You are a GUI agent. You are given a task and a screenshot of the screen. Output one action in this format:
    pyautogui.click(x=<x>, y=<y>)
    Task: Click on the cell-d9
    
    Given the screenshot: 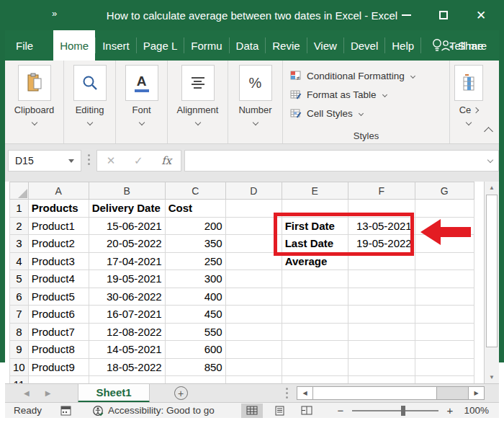 What is the action you would take?
    pyautogui.click(x=253, y=350)
    